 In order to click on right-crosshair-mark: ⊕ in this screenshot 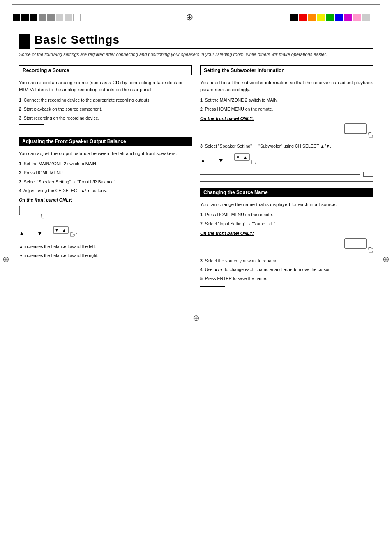, I will do `click(386, 259)`.